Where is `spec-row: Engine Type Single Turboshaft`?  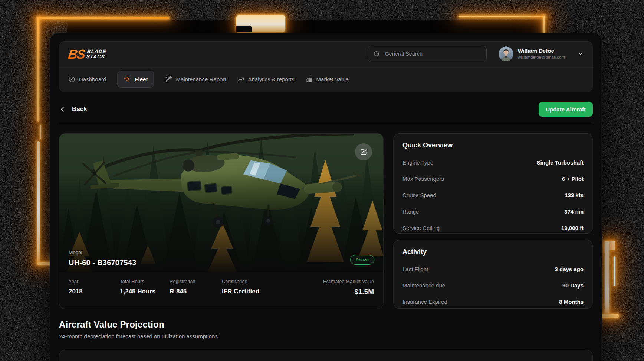
spec-row: Engine Type Single Turboshaft is located at coordinates (493, 163).